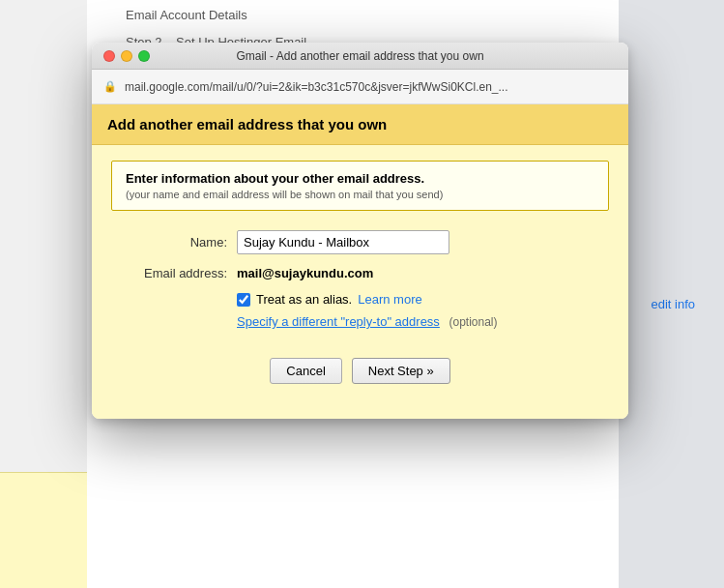  I want to click on bg-edit-info-link: edit info, so click(673, 304).